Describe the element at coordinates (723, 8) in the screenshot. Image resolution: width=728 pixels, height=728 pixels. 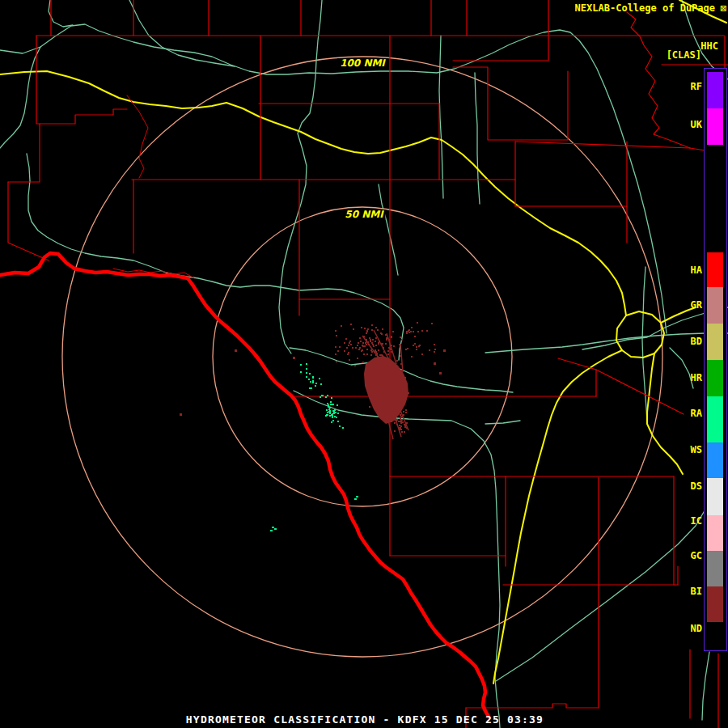
I see `window-icon: ⊠` at that location.